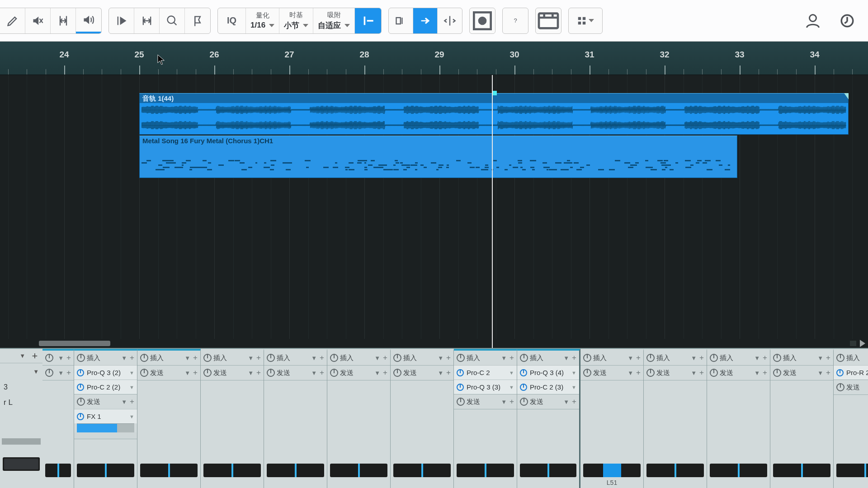  Describe the element at coordinates (846, 96) in the screenshot. I see `clip-end-anchor` at that location.